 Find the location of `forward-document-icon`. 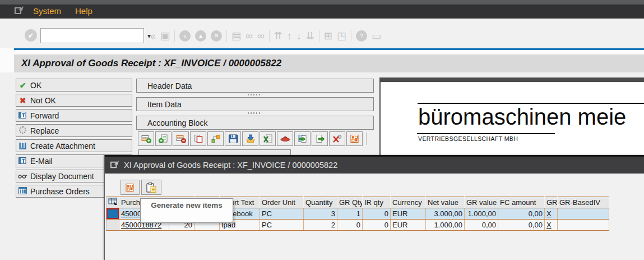

forward-document-icon is located at coordinates (22, 116).